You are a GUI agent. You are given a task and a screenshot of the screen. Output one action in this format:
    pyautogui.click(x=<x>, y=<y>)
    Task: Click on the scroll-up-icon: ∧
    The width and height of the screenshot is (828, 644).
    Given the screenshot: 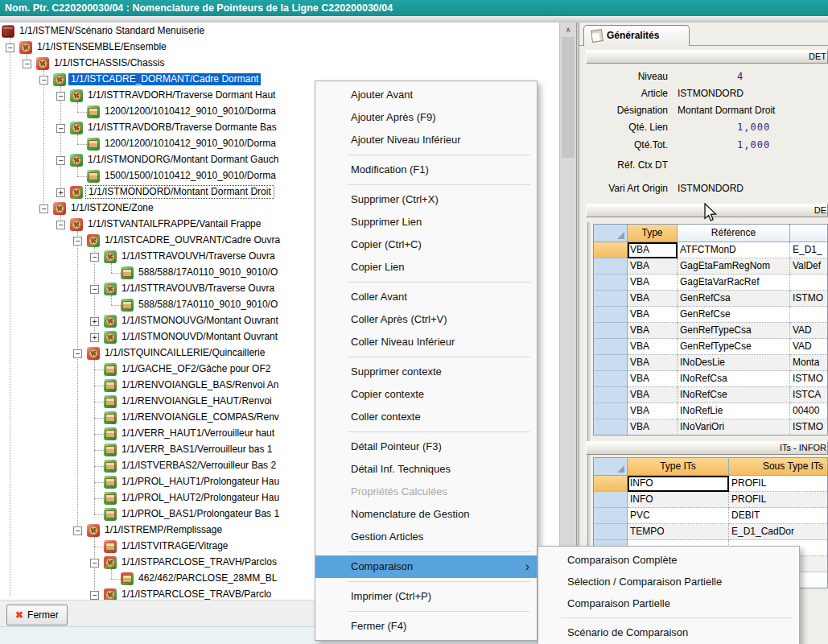 What is the action you would take?
    pyautogui.click(x=568, y=30)
    